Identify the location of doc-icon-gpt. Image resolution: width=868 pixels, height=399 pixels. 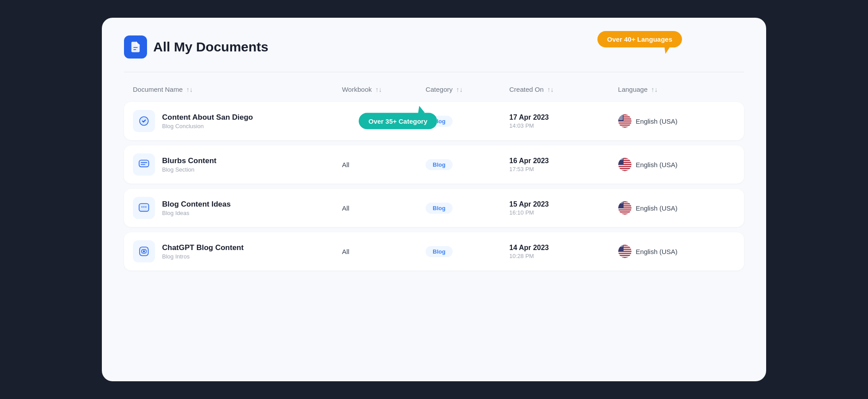
(144, 251).